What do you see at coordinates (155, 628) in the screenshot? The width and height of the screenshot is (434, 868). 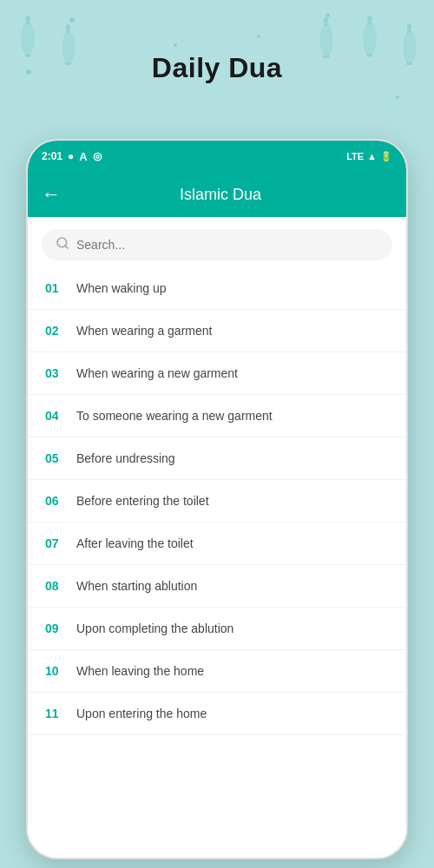 I see `dua-label: Upon completing the ablution` at bounding box center [155, 628].